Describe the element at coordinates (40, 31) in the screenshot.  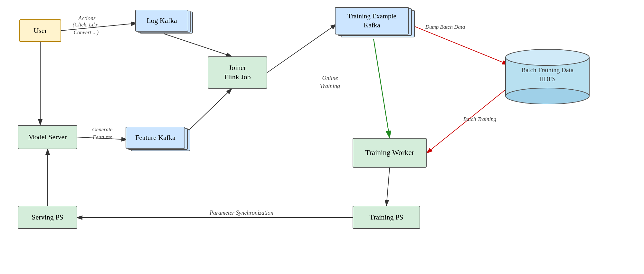
I see `user-label: User` at that location.